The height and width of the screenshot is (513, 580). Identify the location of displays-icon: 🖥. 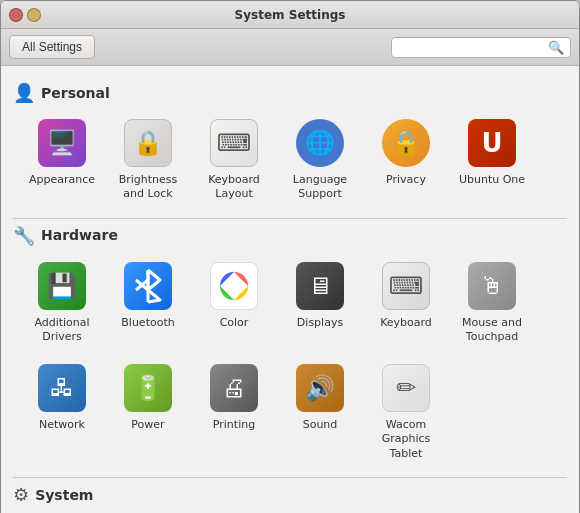
(320, 286).